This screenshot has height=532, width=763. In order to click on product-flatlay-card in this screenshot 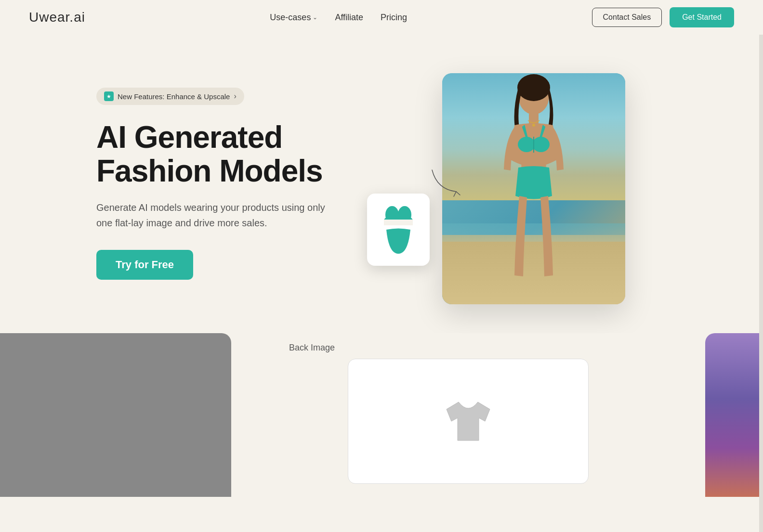, I will do `click(398, 230)`.